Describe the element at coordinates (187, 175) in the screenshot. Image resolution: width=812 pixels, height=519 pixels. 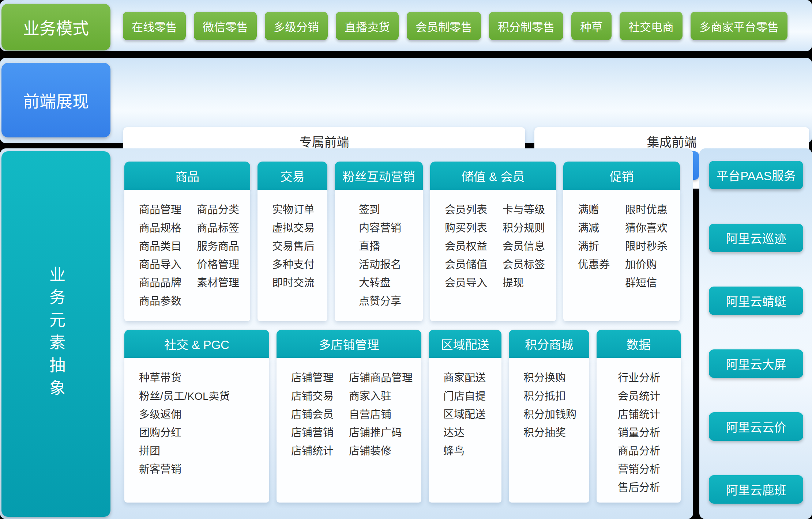
I see `card-title: 商品` at that location.